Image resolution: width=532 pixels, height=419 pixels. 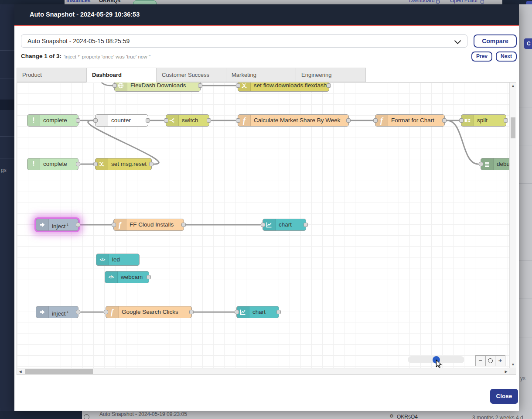 I want to click on horizontal-scrollbar-thumb, so click(x=59, y=372).